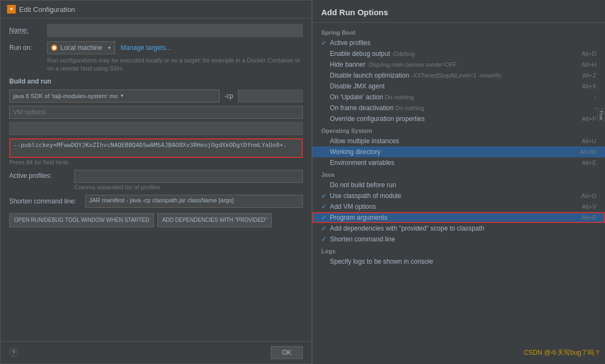 This screenshot has height=364, width=605. Describe the element at coordinates (589, 75) in the screenshot. I see `option-shortcut: Alt+Z` at that location.